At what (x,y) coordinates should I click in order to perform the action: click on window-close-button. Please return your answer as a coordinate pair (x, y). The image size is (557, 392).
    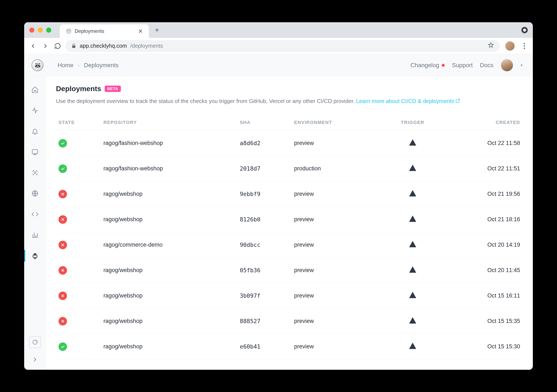
    Looking at the image, I should click on (32, 30).